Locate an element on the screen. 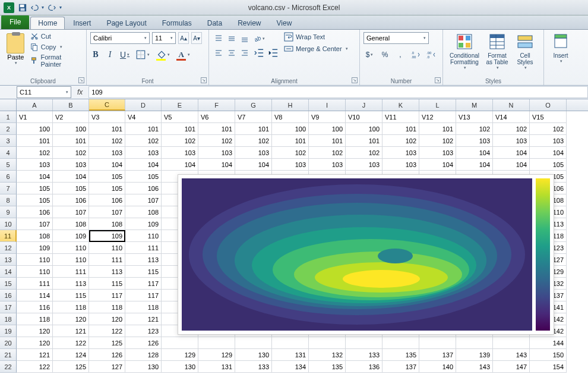 The image size is (588, 374). percent-format-button: % is located at coordinates (385, 55).